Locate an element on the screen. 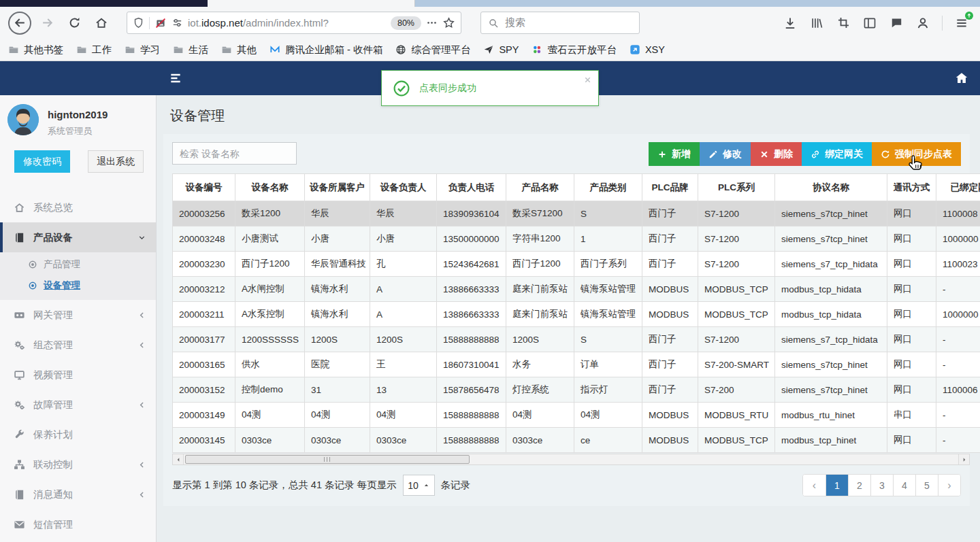 The width and height of the screenshot is (980, 542). page-button-3: 3 is located at coordinates (882, 486).